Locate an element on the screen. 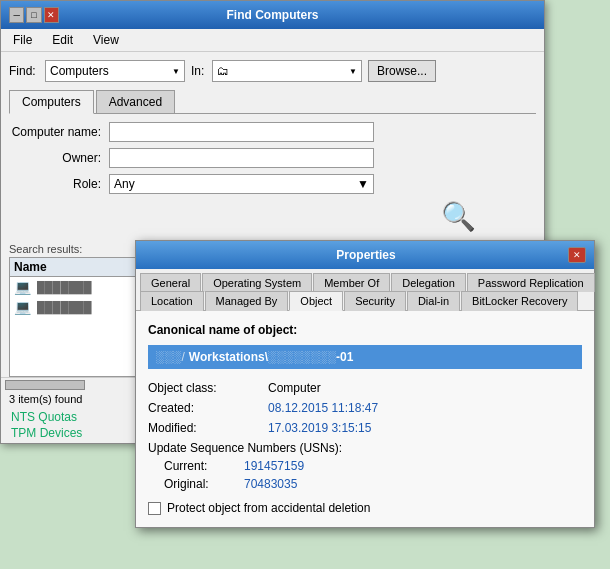 The width and height of the screenshot is (610, 569). props-tabs: General Operating System Member Of Deleg… is located at coordinates (365, 290).